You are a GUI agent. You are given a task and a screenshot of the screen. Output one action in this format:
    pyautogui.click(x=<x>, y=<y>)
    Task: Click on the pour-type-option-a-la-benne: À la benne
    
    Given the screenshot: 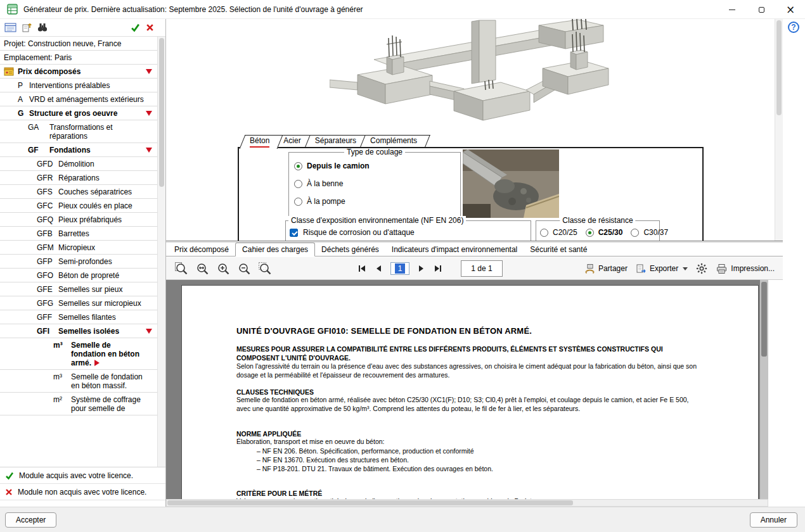 What is the action you would take?
    pyautogui.click(x=332, y=184)
    